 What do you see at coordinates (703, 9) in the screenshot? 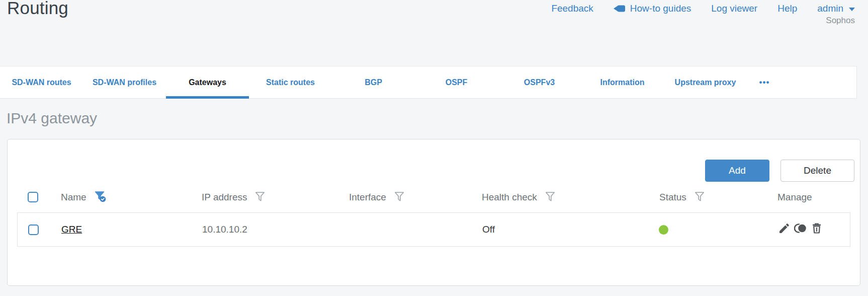
I see `header-links: Feedback How-to guides Log viewer Help a…` at bounding box center [703, 9].